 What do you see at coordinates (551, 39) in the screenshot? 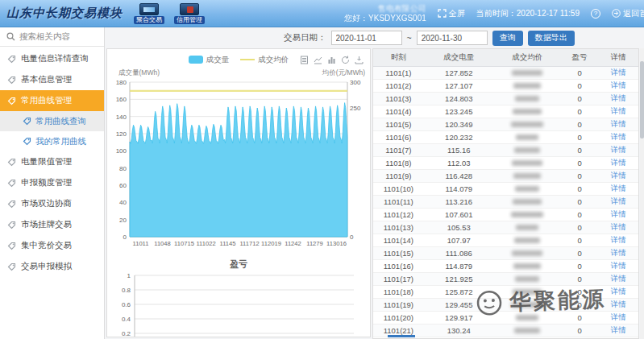
I see `export-button: 数据导出` at bounding box center [551, 39].